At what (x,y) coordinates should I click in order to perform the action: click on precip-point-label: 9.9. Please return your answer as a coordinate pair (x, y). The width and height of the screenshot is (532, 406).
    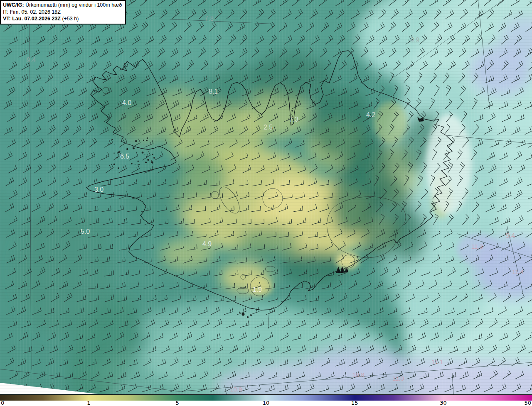
    Looking at the image, I should click on (415, 40).